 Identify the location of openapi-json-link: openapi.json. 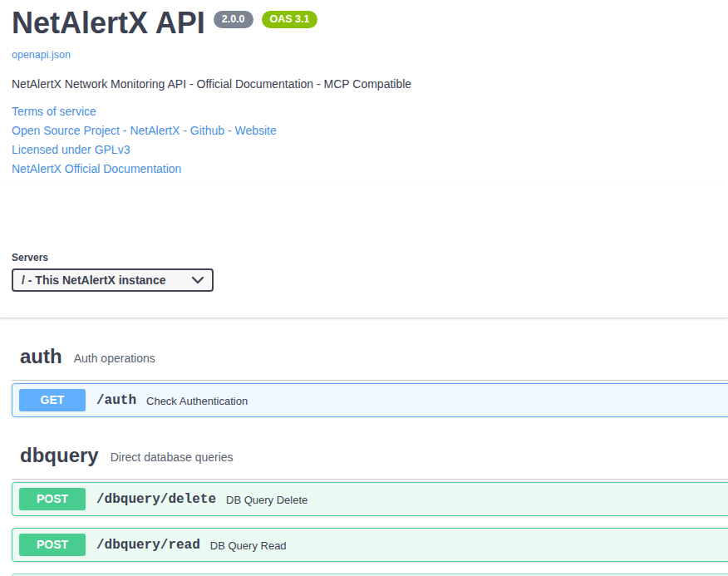
(370, 55).